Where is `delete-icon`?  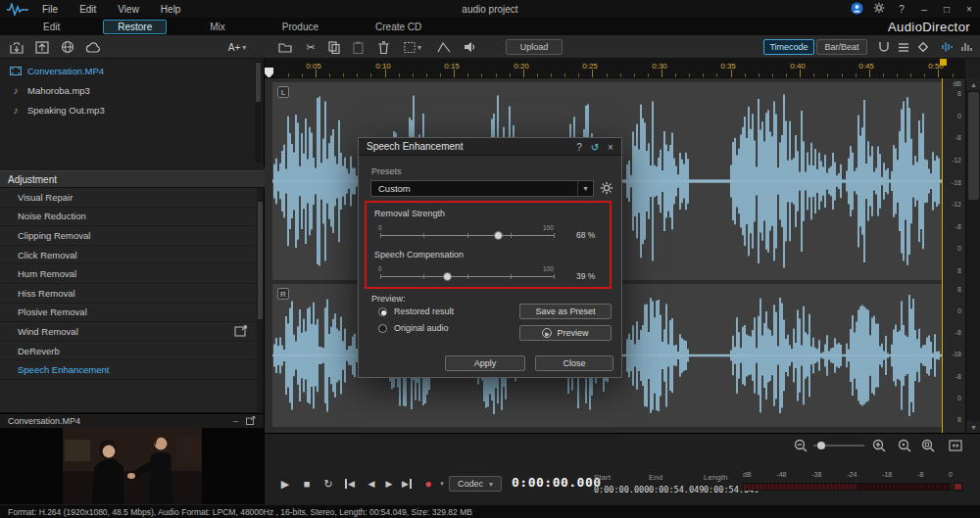
delete-icon is located at coordinates (383, 47).